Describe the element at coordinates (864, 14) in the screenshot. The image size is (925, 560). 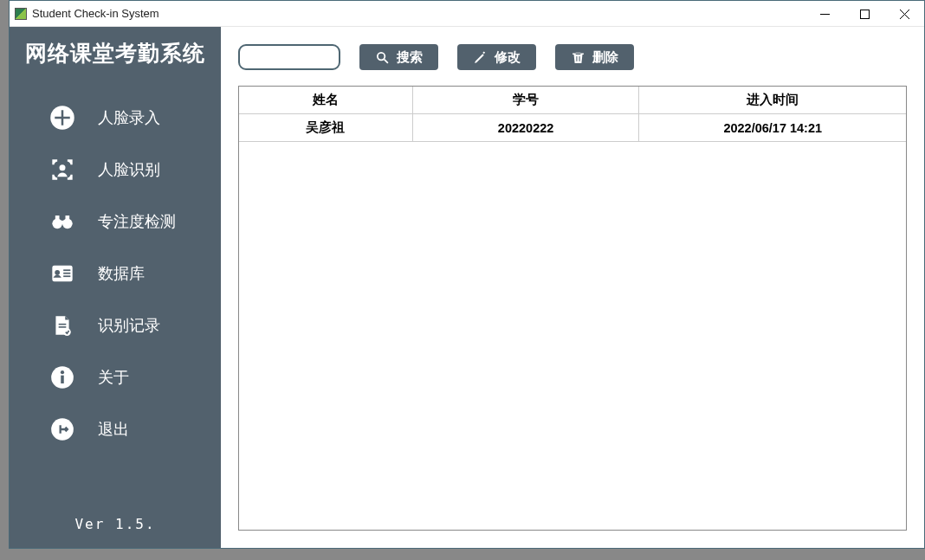
I see `maximize-button` at that location.